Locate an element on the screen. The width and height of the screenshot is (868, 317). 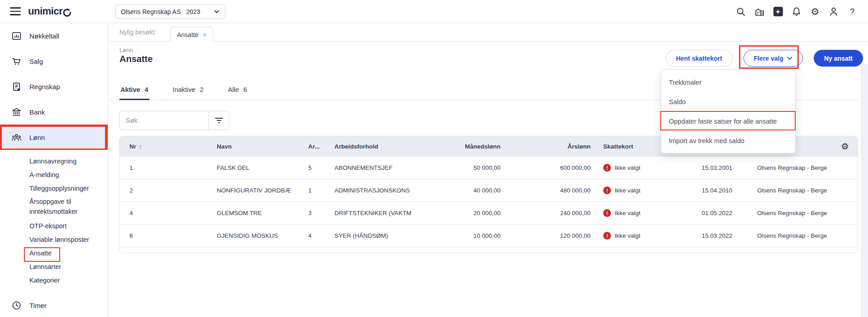
tab-label: Inaktive is located at coordinates (184, 90).